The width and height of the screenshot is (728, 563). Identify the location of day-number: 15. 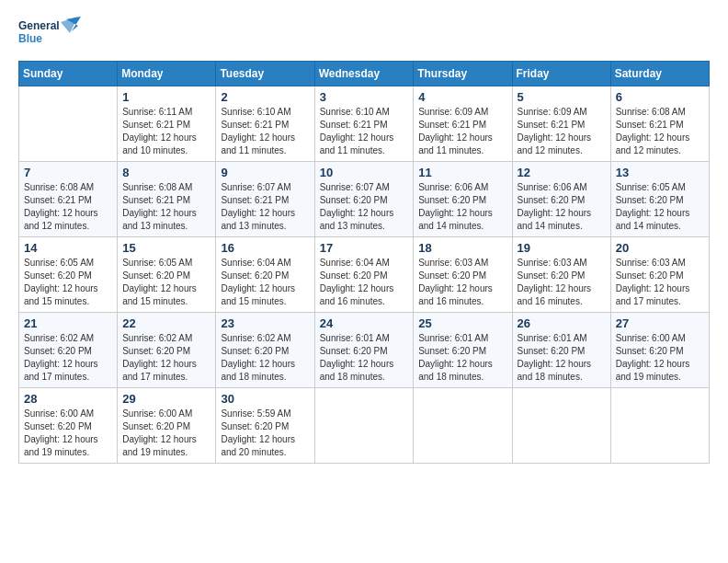
(166, 248).